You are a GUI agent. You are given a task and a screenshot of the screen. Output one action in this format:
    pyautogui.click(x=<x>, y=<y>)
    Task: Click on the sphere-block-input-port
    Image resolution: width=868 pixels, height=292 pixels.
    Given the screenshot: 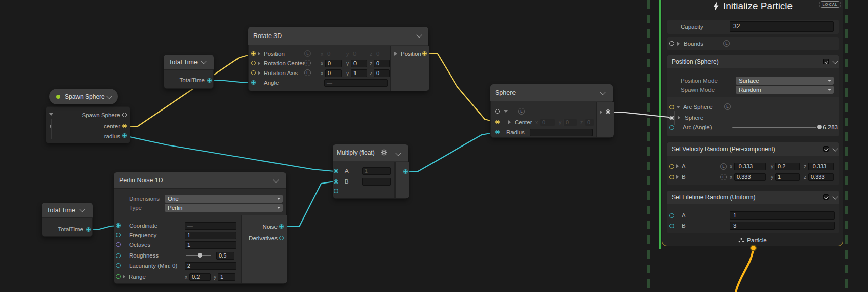 What is the action you would take?
    pyautogui.click(x=672, y=118)
    